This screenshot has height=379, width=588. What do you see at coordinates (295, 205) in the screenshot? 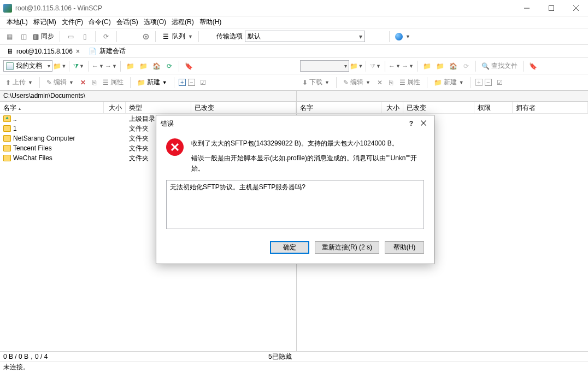
I see `error-detail` at bounding box center [295, 205].